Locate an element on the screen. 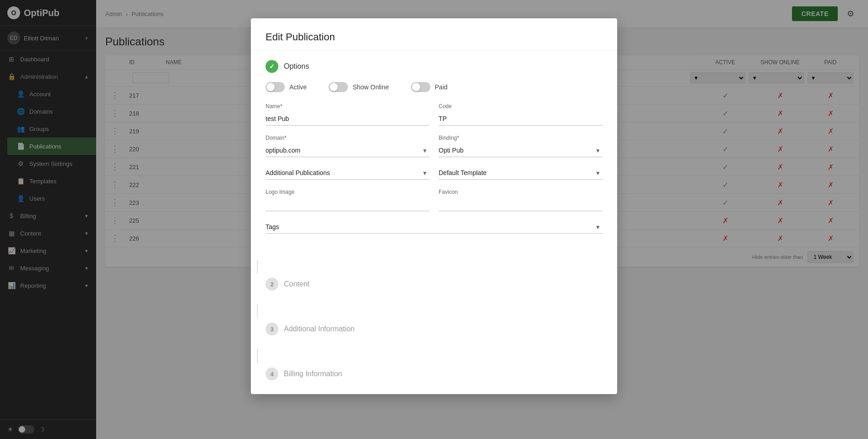 This screenshot has height=439, width=868. binding-field: Binding* Opti Pub ▼ is located at coordinates (521, 146).